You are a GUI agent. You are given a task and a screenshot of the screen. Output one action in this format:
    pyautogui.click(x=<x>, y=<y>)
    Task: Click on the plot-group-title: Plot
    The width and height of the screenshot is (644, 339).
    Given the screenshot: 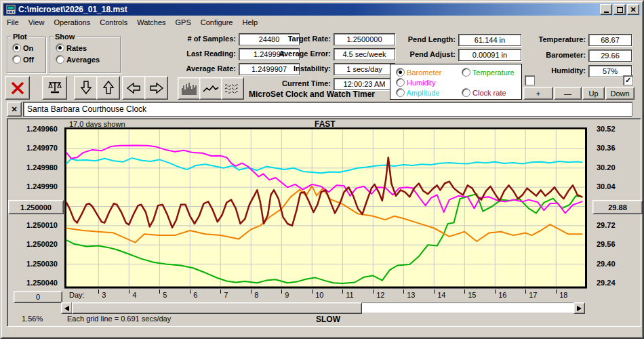 What is the action you would take?
    pyautogui.click(x=20, y=37)
    